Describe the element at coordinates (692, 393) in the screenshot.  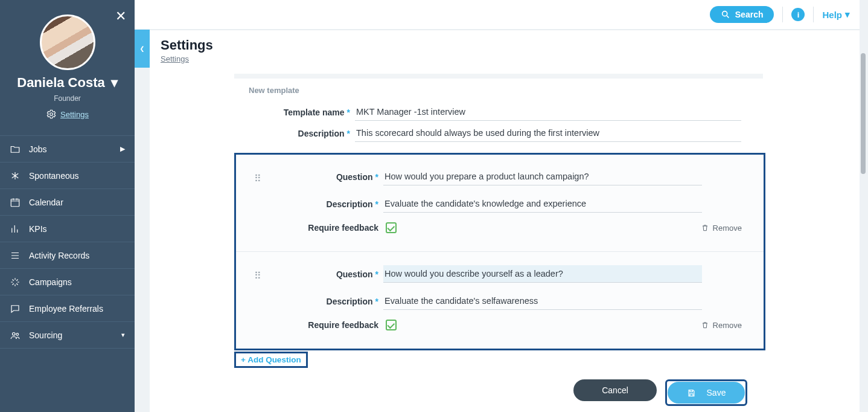
I see `save-icon` at that location.